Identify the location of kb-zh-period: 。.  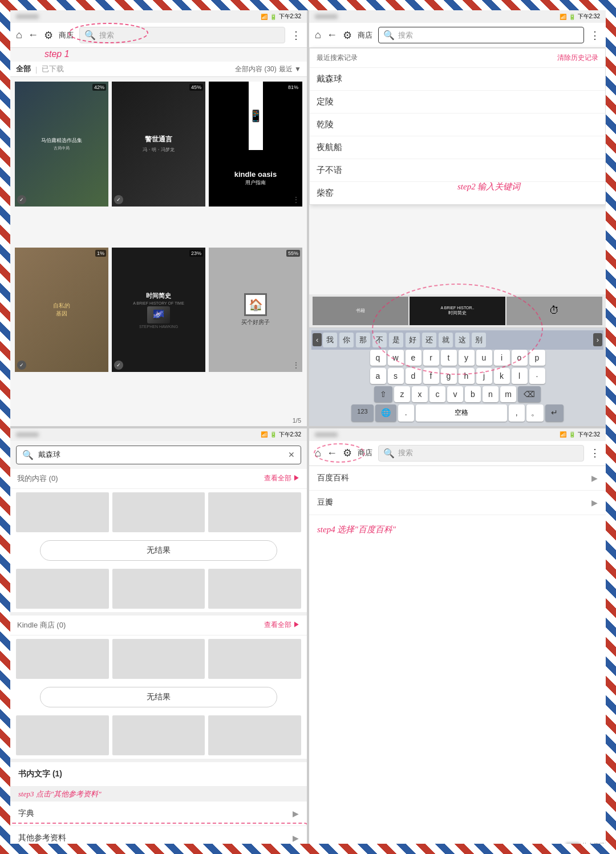
(535, 413).